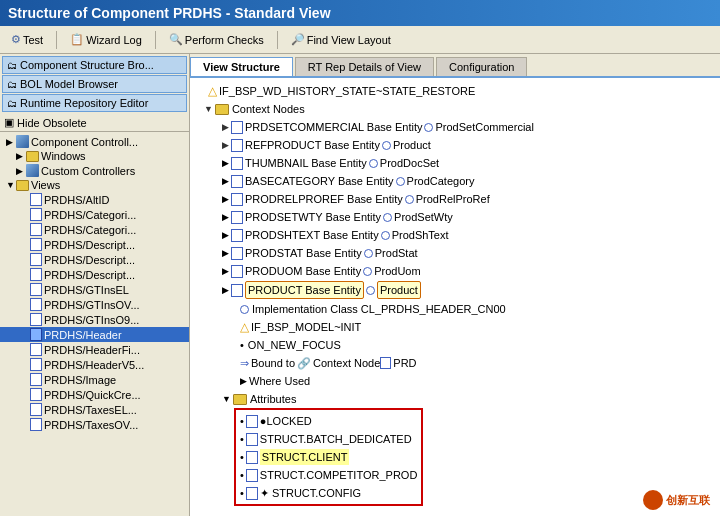 This screenshot has height=516, width=720. Describe the element at coordinates (455, 381) in the screenshot. I see `tree-node-where-used: ▶ Where Used` at that location.